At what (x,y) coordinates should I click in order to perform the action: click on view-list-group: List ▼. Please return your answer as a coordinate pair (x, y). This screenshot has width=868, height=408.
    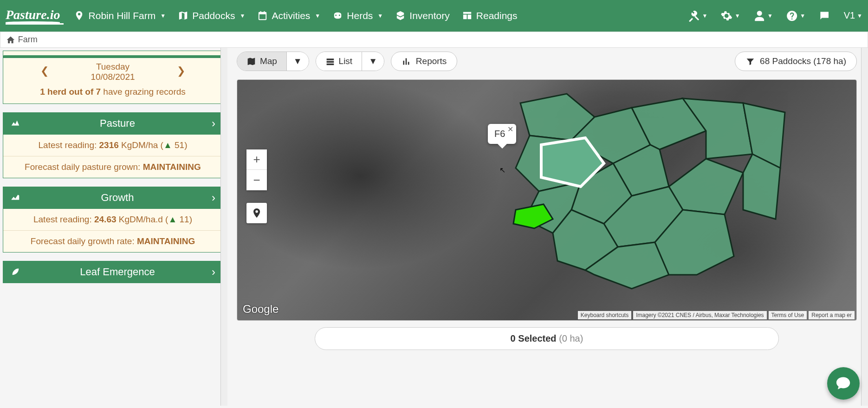
    Looking at the image, I should click on (350, 61).